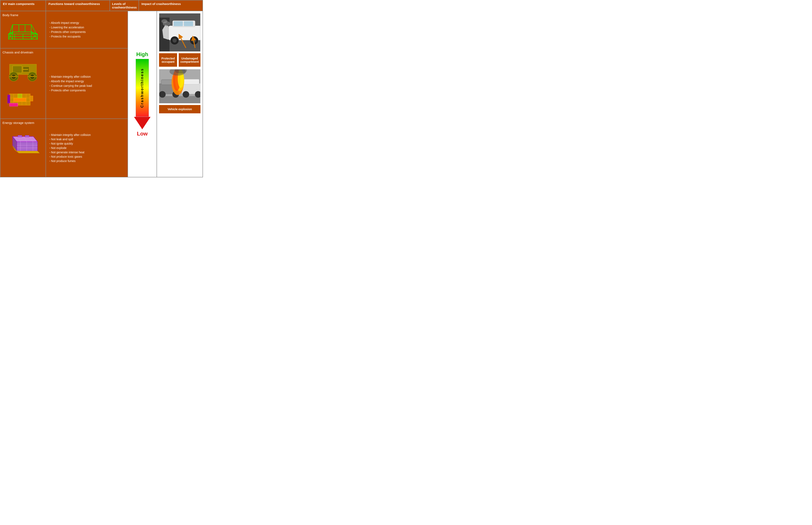 This screenshot has height=525, width=812. Describe the element at coordinates (23, 31) in the screenshot. I see `bodyframe-icon` at that location.